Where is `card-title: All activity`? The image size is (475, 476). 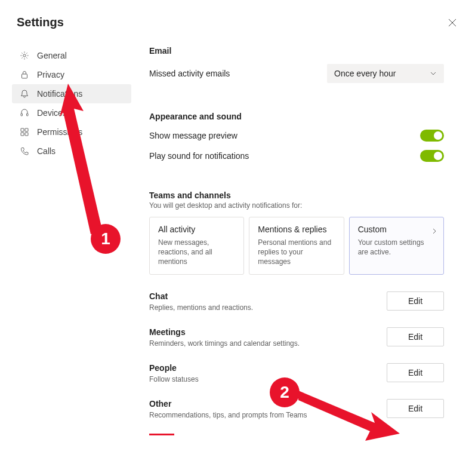 card-title: All activity is located at coordinates (197, 229).